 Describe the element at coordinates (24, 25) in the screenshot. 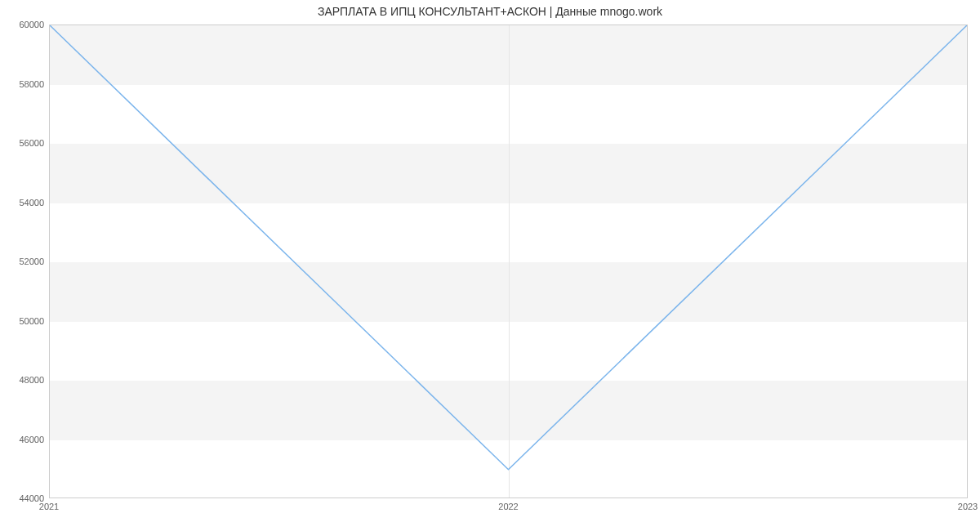

I see `y-tick-label: 60000` at that location.